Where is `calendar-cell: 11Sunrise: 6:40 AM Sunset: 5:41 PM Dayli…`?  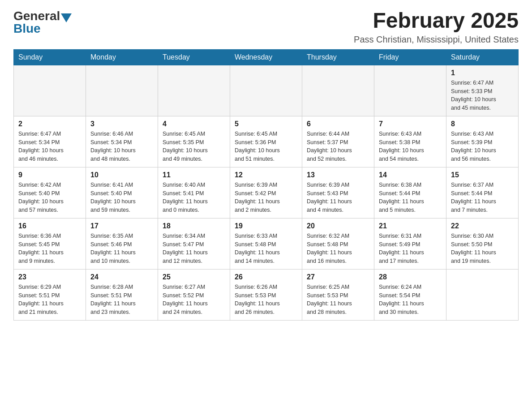
calendar-cell: 11Sunrise: 6:40 AM Sunset: 5:41 PM Dayli… is located at coordinates (194, 193).